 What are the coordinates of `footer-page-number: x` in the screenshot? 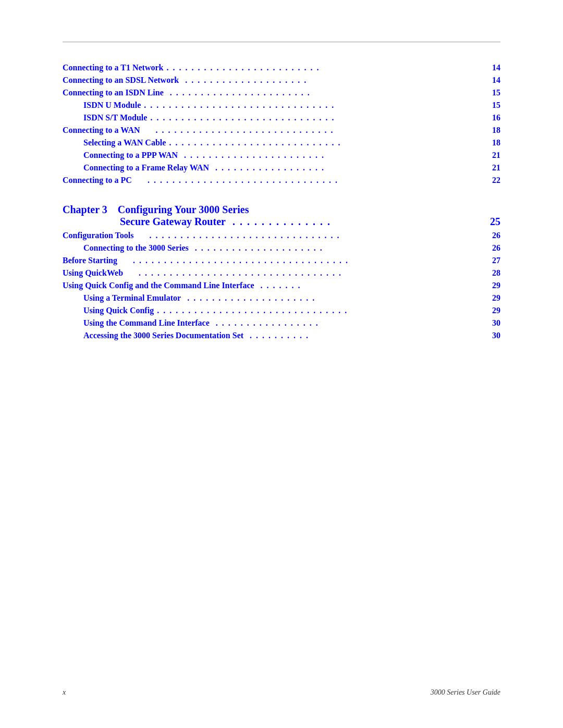 It's located at (64, 693).